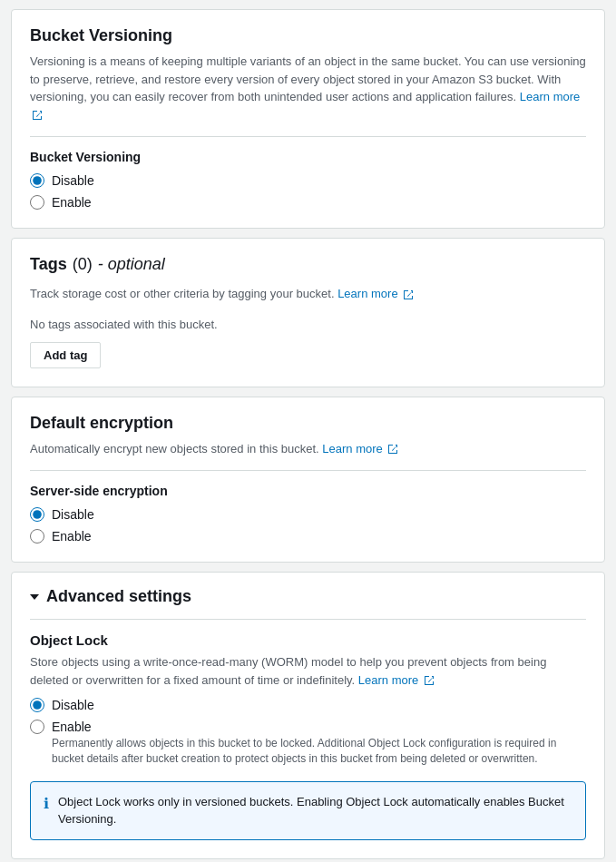 This screenshot has width=616, height=862. Describe the element at coordinates (308, 525) in the screenshot. I see `encryption-radio-group: Disable Enable` at that location.